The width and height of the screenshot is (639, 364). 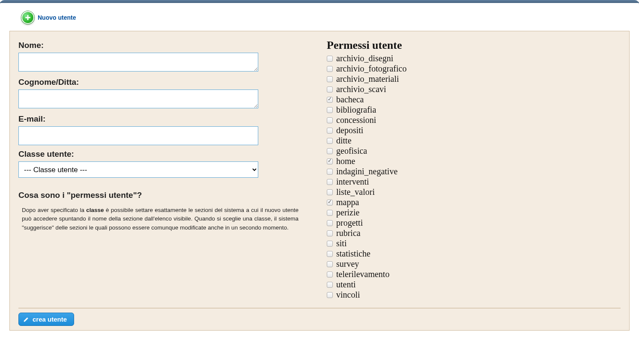 I want to click on permission-row: geofisica, so click(x=474, y=151).